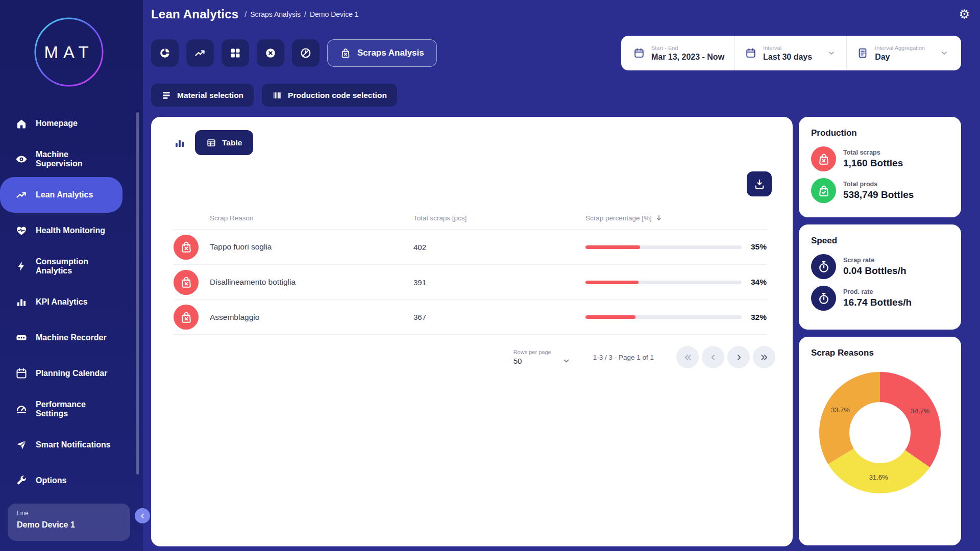 The height and width of the screenshot is (551, 980). Describe the element at coordinates (21, 445) in the screenshot. I see `send-icon` at that location.